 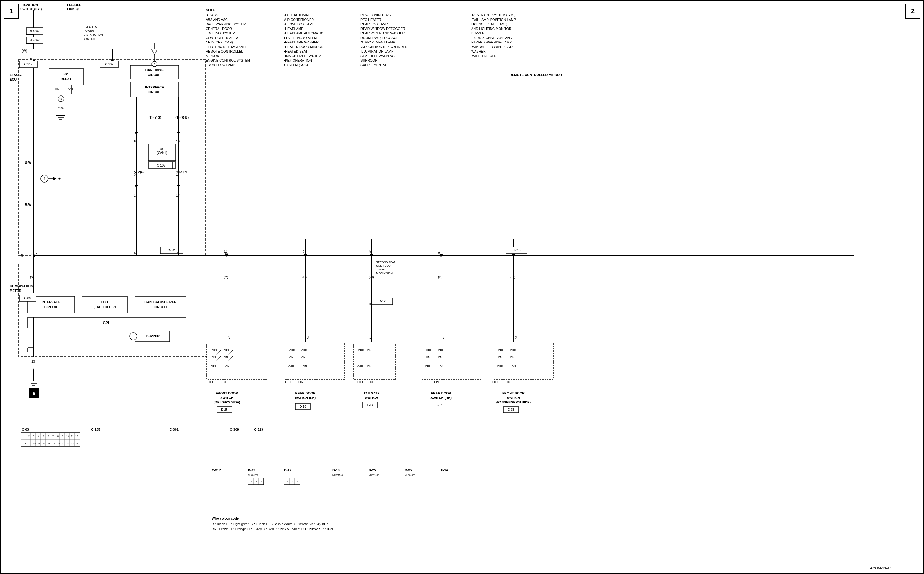 What do you see at coordinates (303, 56) in the screenshot?
I see `svg-text: ·IMMOBILIZER SYSTEM` at bounding box center [303, 56].